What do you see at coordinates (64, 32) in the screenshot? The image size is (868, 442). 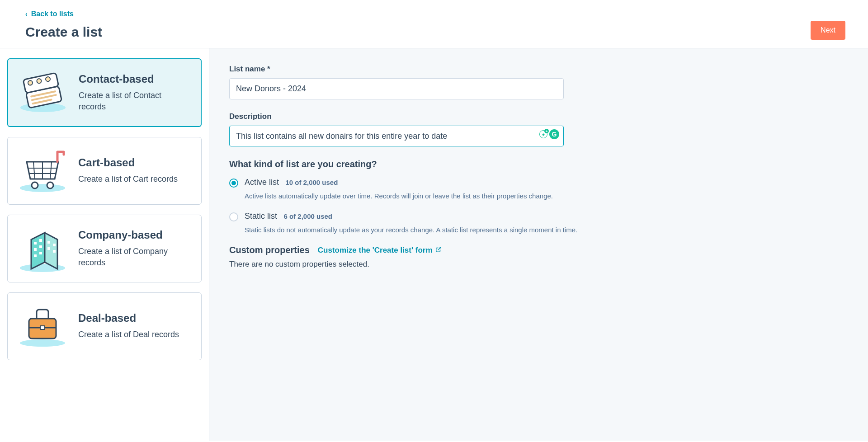 I see `page-title: Create a list` at bounding box center [64, 32].